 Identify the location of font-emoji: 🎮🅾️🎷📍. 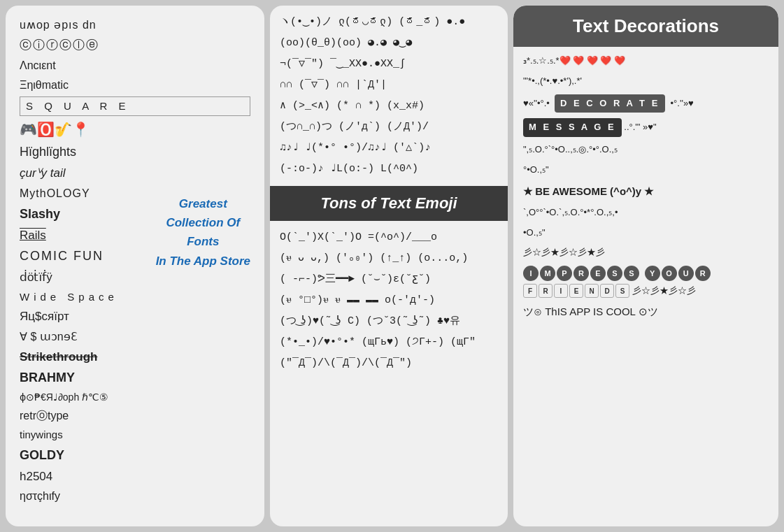
(135, 129).